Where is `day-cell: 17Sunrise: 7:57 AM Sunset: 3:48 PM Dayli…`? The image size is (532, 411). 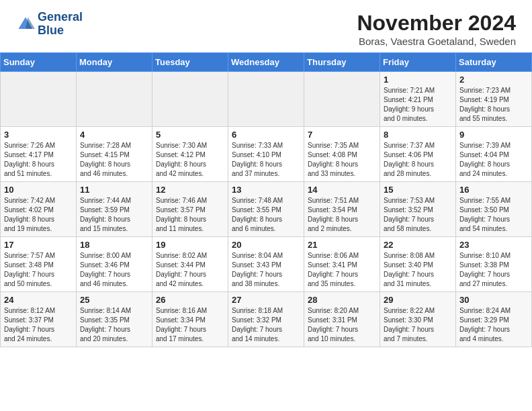
day-cell: 17Sunrise: 7:57 AM Sunset: 3:48 PM Dayli… is located at coordinates (39, 265).